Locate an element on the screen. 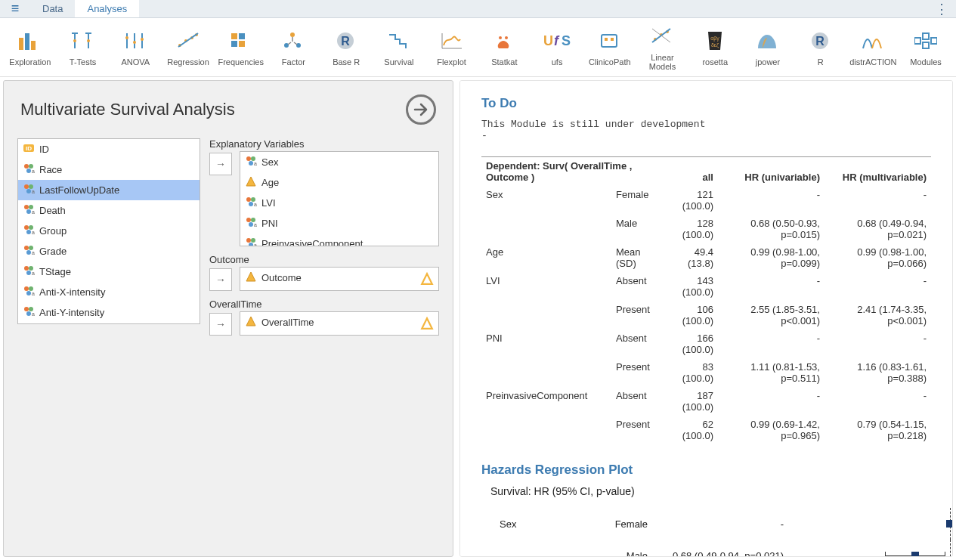 The image size is (956, 560). ribbon-label: Exploration is located at coordinates (30, 62).